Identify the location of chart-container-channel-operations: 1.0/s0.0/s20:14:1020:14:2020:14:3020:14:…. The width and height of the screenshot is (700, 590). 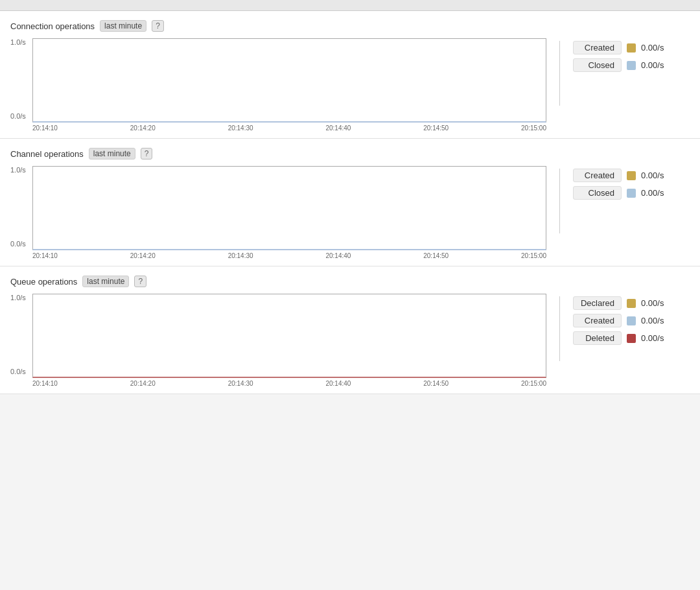
(279, 213).